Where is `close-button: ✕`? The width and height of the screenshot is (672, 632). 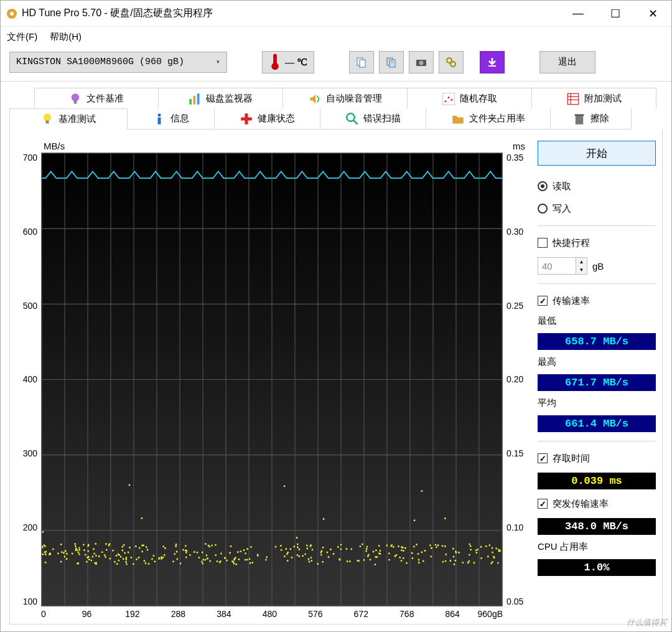
close-button: ✕ is located at coordinates (653, 14).